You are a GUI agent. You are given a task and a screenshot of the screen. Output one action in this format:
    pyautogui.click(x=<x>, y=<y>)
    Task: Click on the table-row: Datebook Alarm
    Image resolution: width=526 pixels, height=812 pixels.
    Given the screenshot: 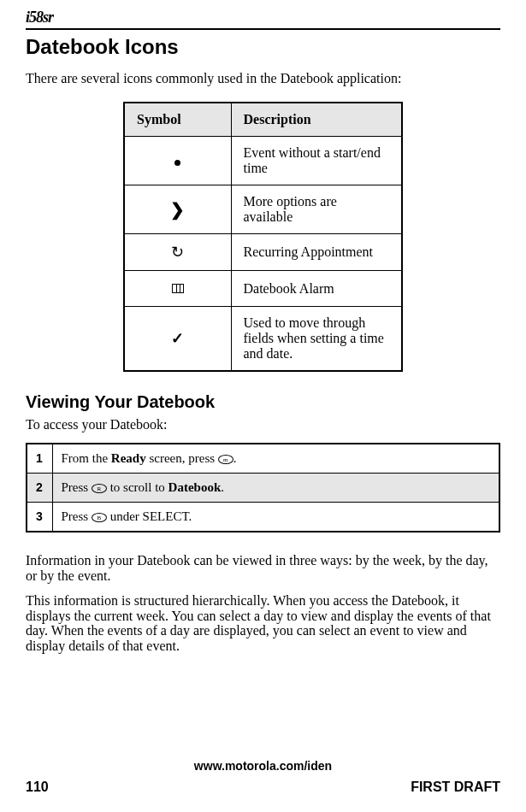 What is the action you would take?
    pyautogui.click(x=263, y=289)
    